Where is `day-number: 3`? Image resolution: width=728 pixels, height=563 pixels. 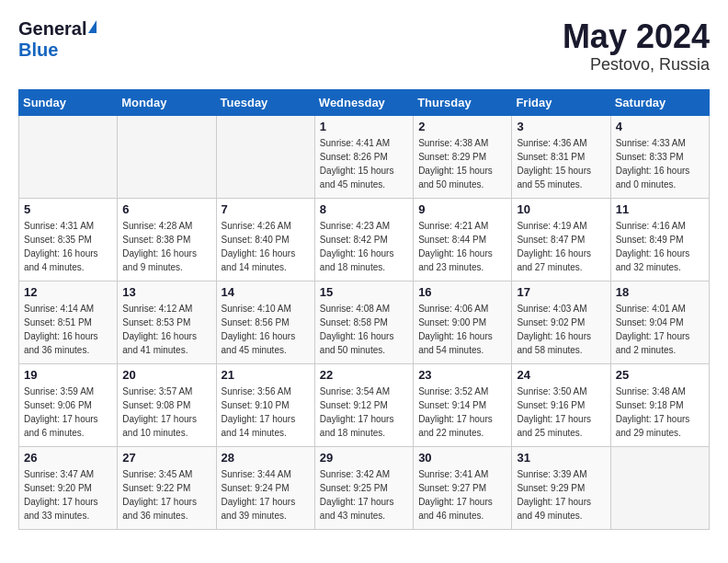
day-number: 3 is located at coordinates (561, 127).